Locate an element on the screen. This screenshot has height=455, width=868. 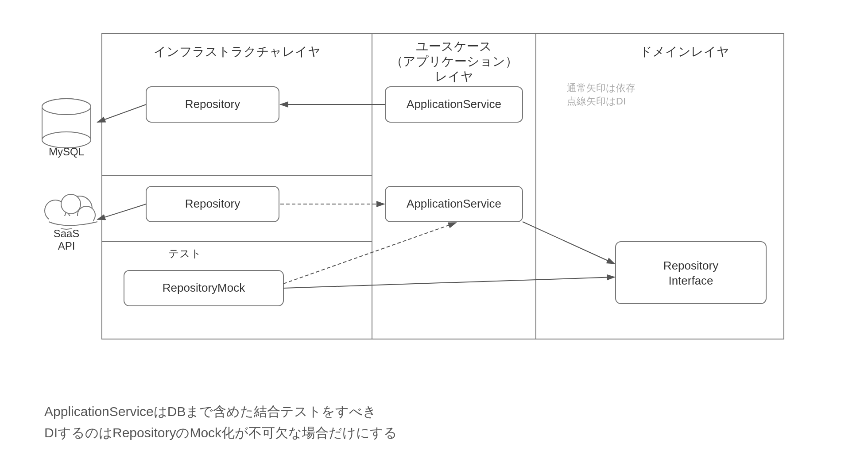
repo-mock-label: RepositoryMock is located at coordinates (204, 288).